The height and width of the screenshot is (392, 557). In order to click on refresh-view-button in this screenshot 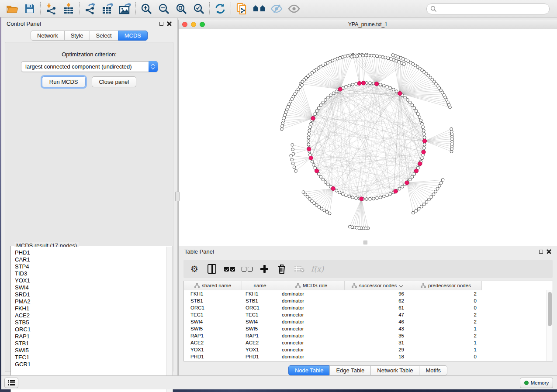, I will do `click(220, 9)`.